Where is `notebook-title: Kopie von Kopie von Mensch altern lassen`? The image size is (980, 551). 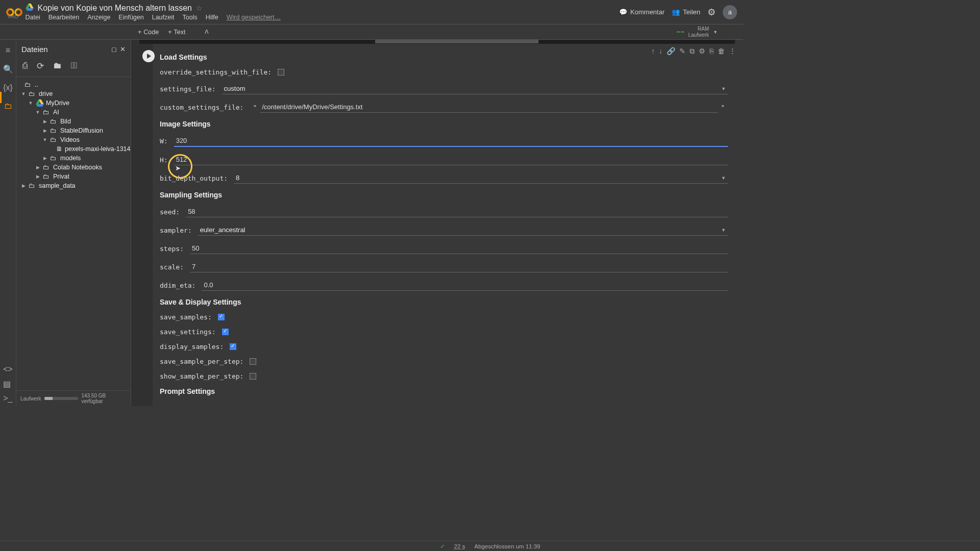 notebook-title: Kopie von Kopie von Mensch altern lassen is located at coordinates (115, 8).